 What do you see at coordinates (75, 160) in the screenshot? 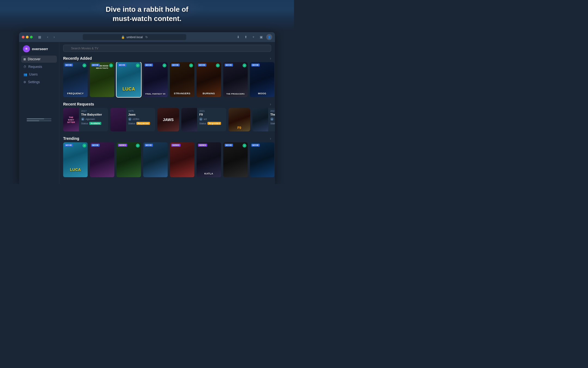
I see `movie-card-luca-t: MOVIE ✓ LUCA` at bounding box center [75, 160].